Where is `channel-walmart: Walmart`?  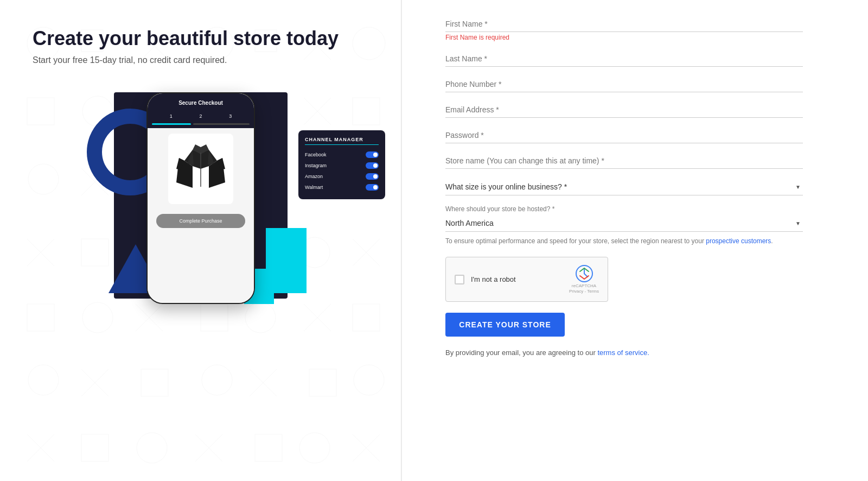 channel-walmart: Walmart is located at coordinates (342, 187).